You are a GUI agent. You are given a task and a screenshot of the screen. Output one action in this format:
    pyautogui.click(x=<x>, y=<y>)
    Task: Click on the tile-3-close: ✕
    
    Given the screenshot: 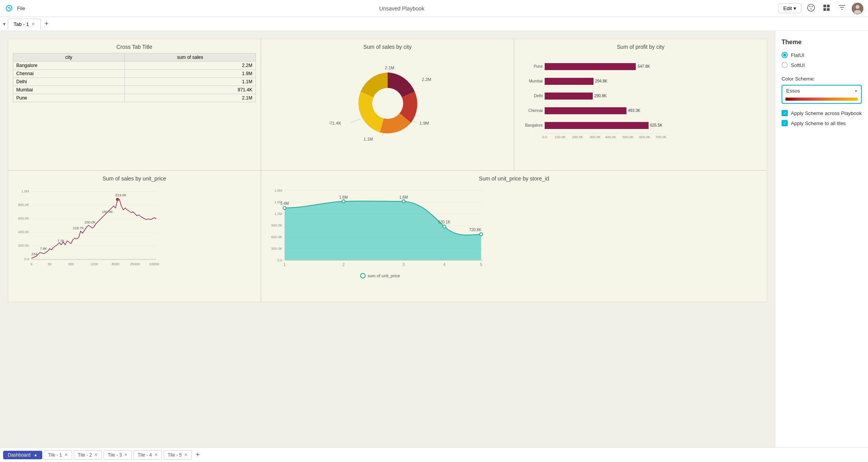 What is the action you would take?
    pyautogui.click(x=126, y=455)
    